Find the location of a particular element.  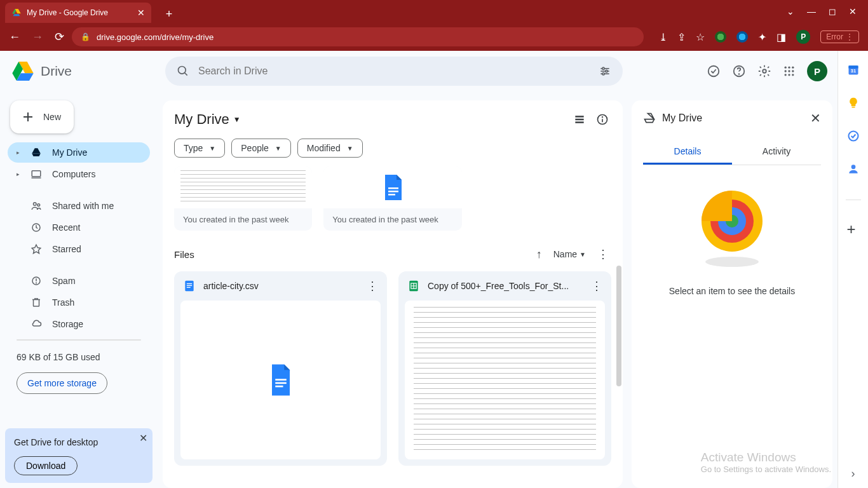

sidebar-item-starred: ▸ Starred is located at coordinates (79, 249).